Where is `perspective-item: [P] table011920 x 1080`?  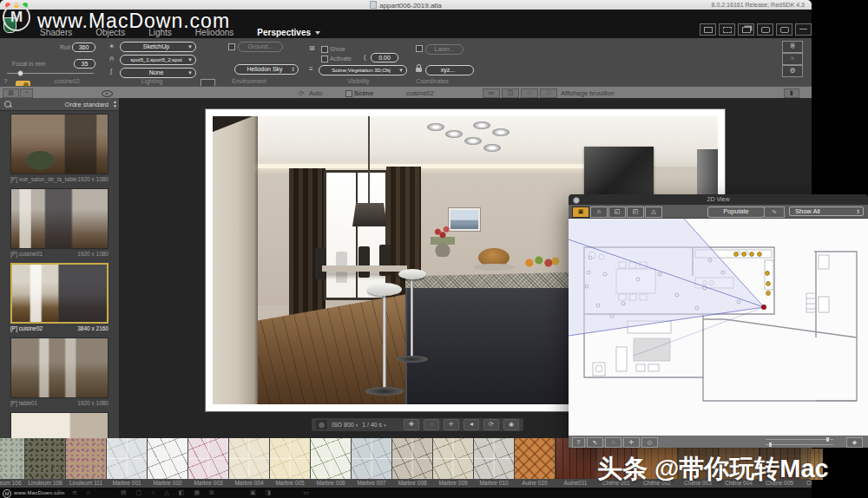 perspective-item: [P] table011920 x 1080 is located at coordinates (59, 373).